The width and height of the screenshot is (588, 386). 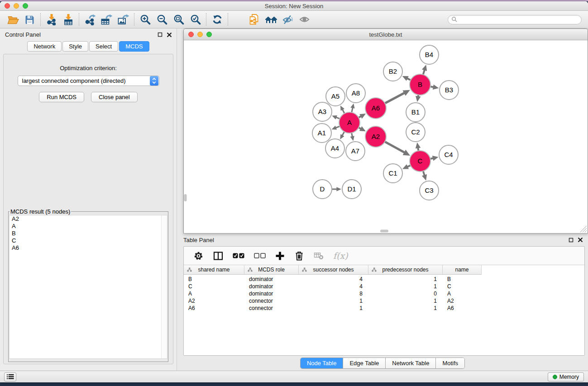 I want to click on table-cell: C, so click(x=462, y=286).